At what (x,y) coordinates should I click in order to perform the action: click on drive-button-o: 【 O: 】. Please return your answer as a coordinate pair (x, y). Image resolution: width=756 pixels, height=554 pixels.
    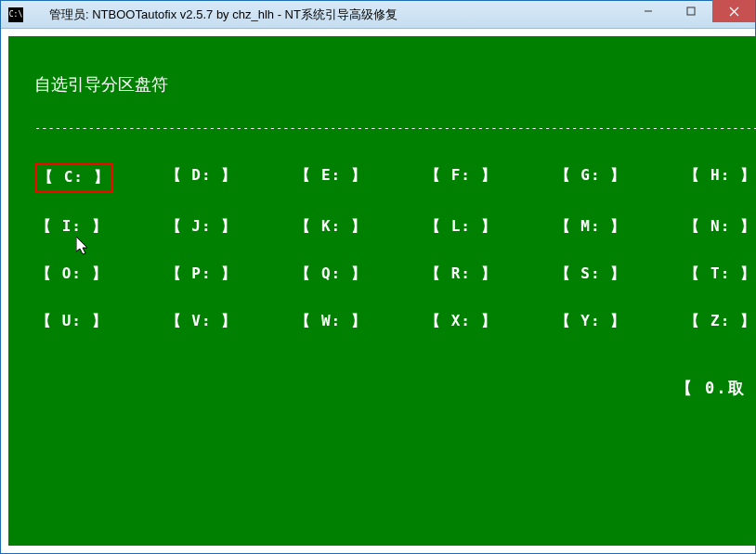
    Looking at the image, I should click on (72, 275).